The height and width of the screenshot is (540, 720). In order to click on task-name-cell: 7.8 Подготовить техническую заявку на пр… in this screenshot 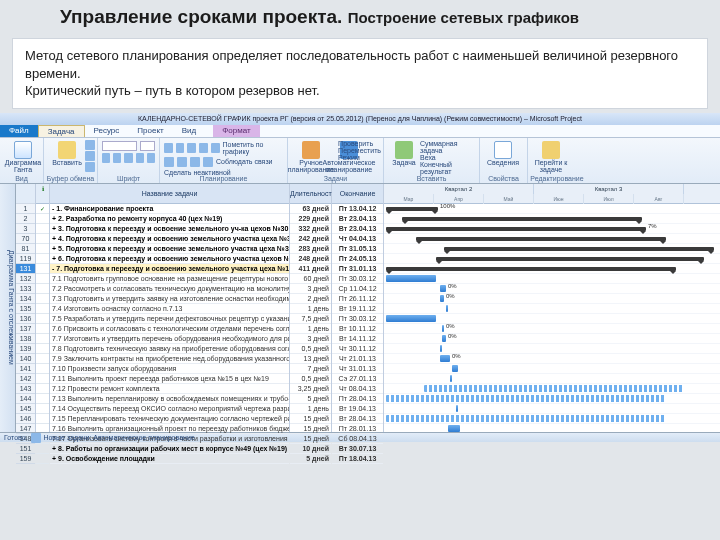, I will do `click(170, 349)`.